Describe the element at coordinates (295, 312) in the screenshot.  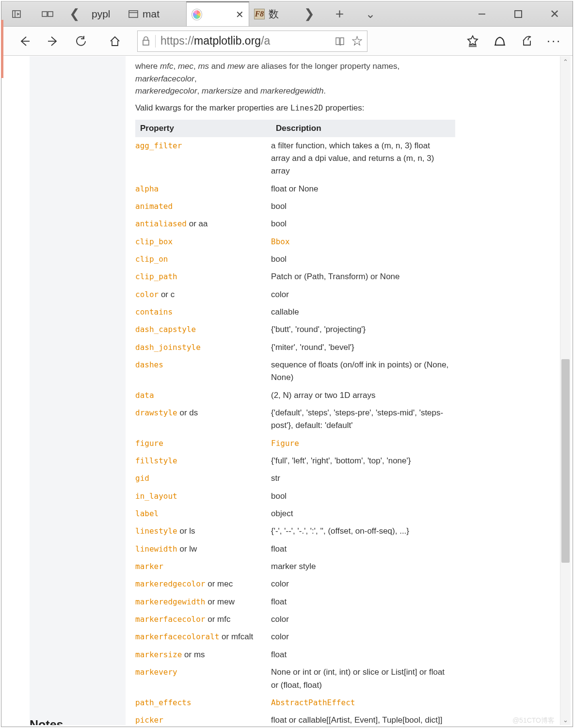
I see `table-row: containscallable` at that location.